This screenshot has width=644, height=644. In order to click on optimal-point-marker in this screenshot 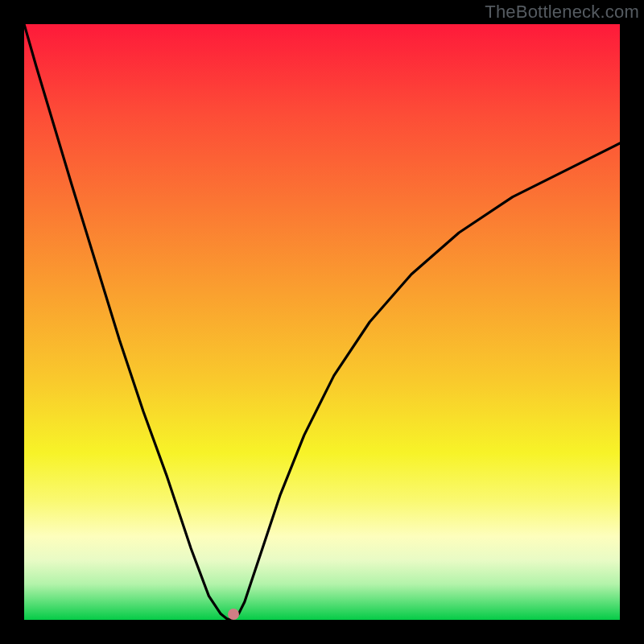, I will do `click(233, 614)`.